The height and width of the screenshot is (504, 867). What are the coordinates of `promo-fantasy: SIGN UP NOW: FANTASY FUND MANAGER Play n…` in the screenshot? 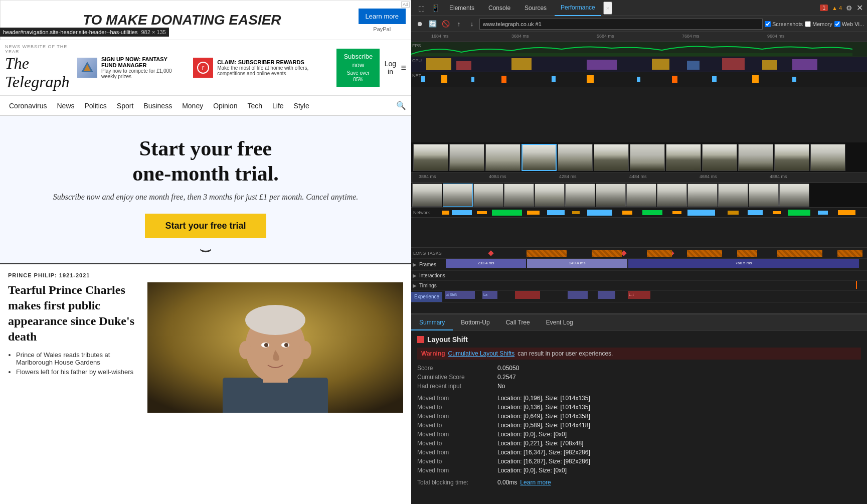 It's located at (130, 68).